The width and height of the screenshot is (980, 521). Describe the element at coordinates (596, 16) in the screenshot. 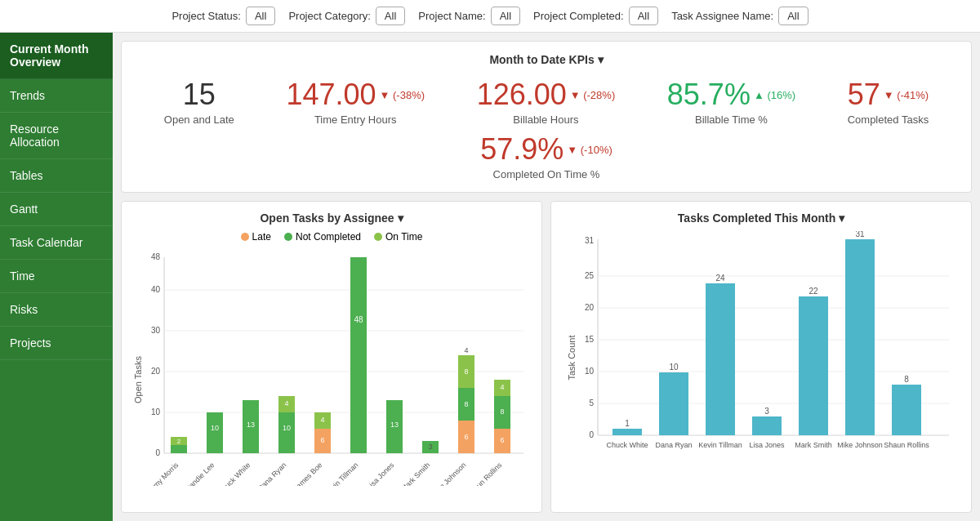

I see `filter-project-completed: Project Completed: All` at that location.